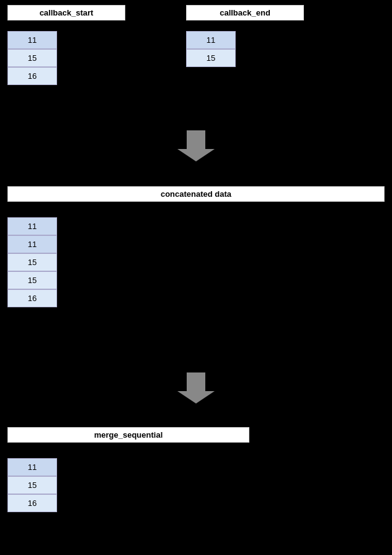  What do you see at coordinates (32, 485) in the screenshot?
I see `merge-cell-1: 15` at bounding box center [32, 485].